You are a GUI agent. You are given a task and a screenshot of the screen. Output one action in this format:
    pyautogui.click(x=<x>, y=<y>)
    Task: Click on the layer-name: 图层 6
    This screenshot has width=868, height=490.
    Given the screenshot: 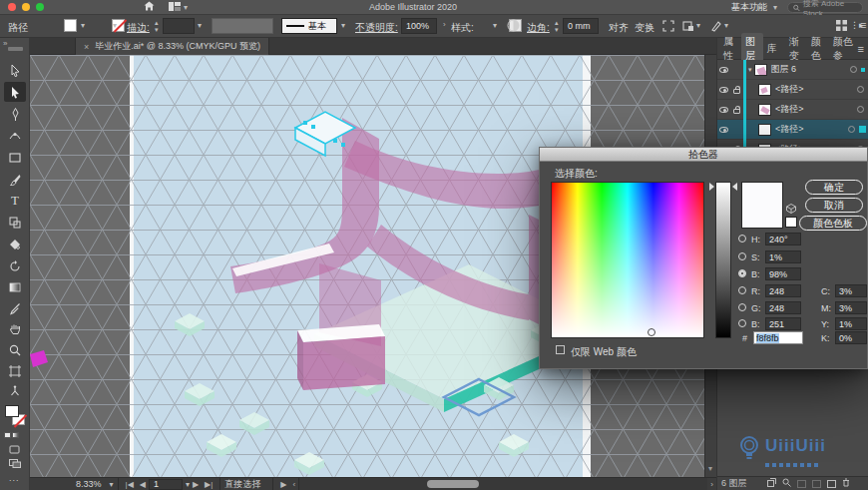 What is the action you would take?
    pyautogui.click(x=784, y=70)
    